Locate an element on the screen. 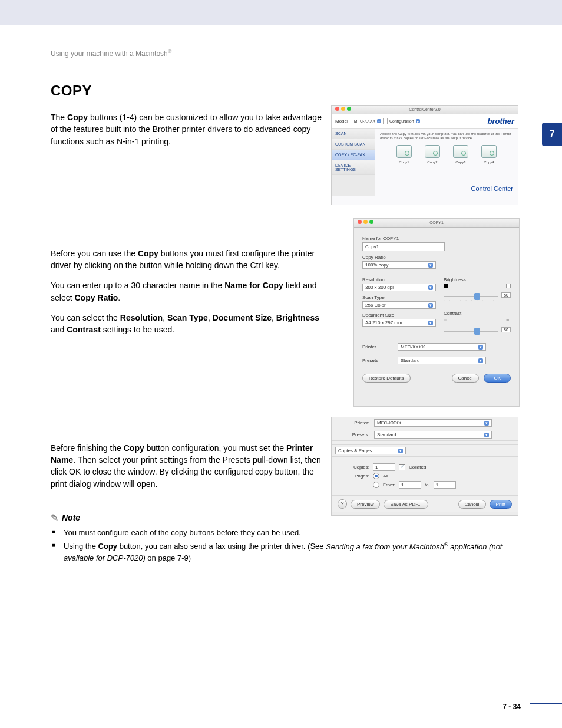  copies-label: Copies: is located at coordinates (355, 467).